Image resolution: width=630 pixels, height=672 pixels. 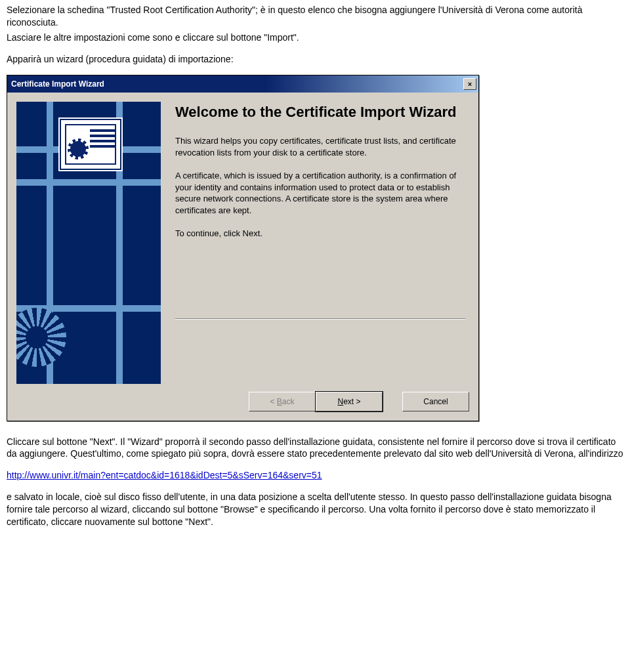 I want to click on paragraph-3: Apparirà un wizard (procedura guidata) d…, so click(x=315, y=59).